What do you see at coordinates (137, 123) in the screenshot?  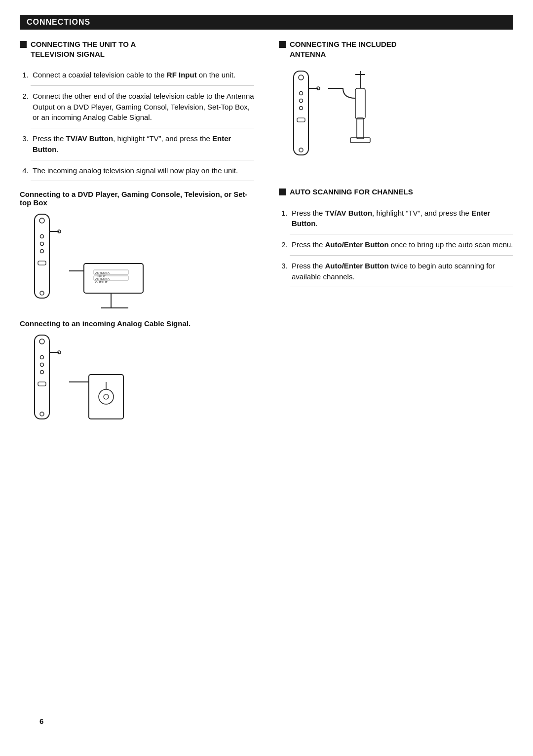 I see `section1-steps: Connect a coaxial television cable to th…` at bounding box center [137, 123].